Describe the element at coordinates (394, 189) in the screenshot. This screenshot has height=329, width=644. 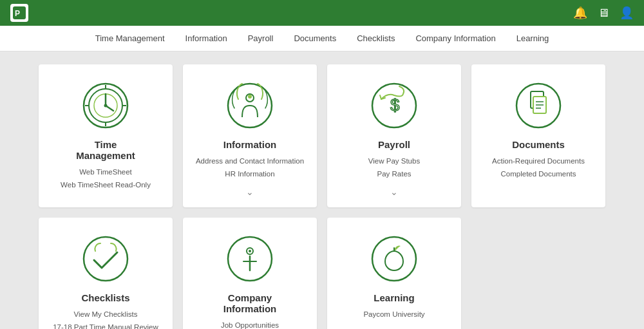
I see `payroll-chevron: ⌄` at that location.